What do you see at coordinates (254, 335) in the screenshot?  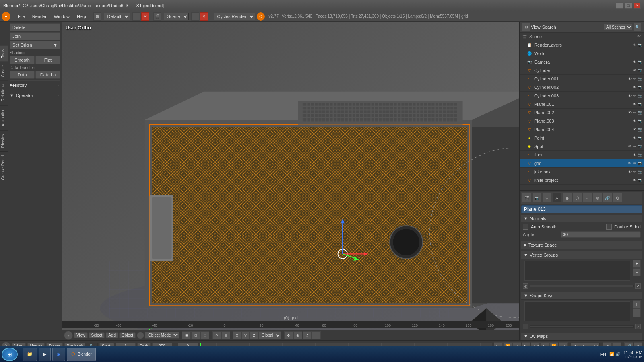 I see `ortho-z-icon: Z` at bounding box center [254, 335].